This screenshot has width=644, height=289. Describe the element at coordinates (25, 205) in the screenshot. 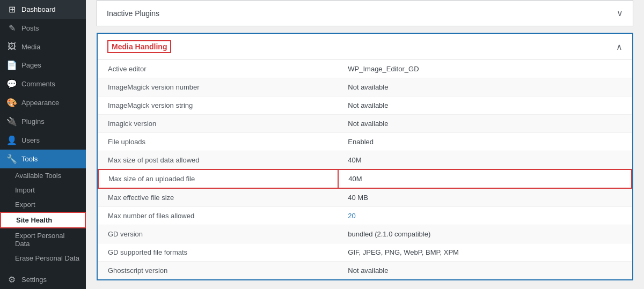

I see `sub-item-label: Export` at that location.